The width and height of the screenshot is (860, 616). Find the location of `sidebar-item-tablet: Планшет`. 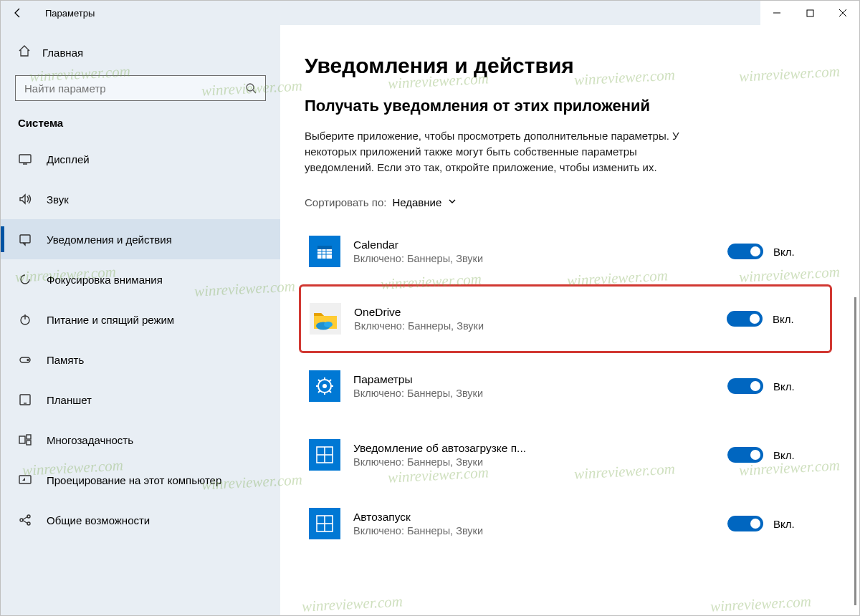

sidebar-item-tablet: Планшет is located at coordinates (140, 400).